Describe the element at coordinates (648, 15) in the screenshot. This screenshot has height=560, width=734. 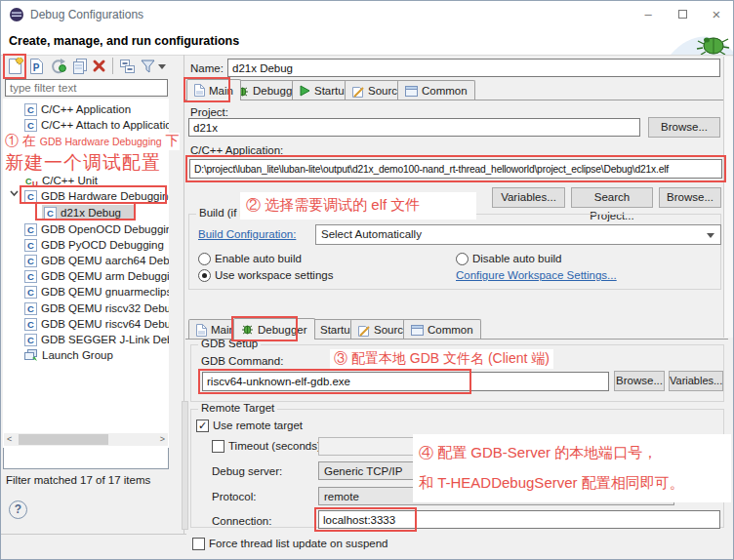
I see `minimize-icon: –` at that location.